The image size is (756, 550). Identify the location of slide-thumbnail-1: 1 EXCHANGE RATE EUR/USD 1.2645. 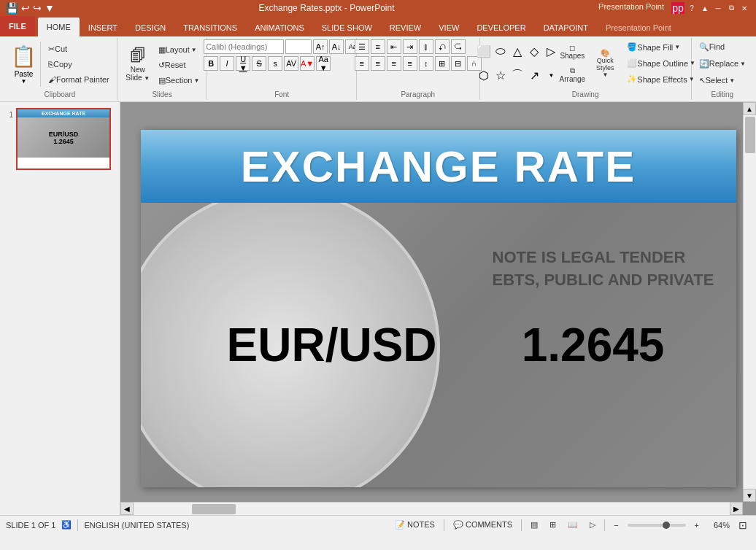
(60, 139).